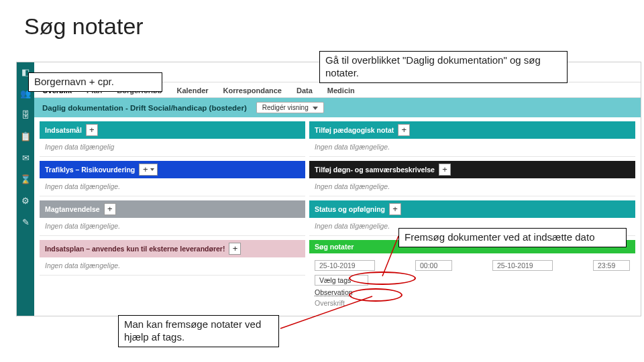 This screenshot has height=362, width=644. What do you see at coordinates (172, 147) in the screenshot?
I see `card-body: Ingen data tilgængelig` at bounding box center [172, 147].